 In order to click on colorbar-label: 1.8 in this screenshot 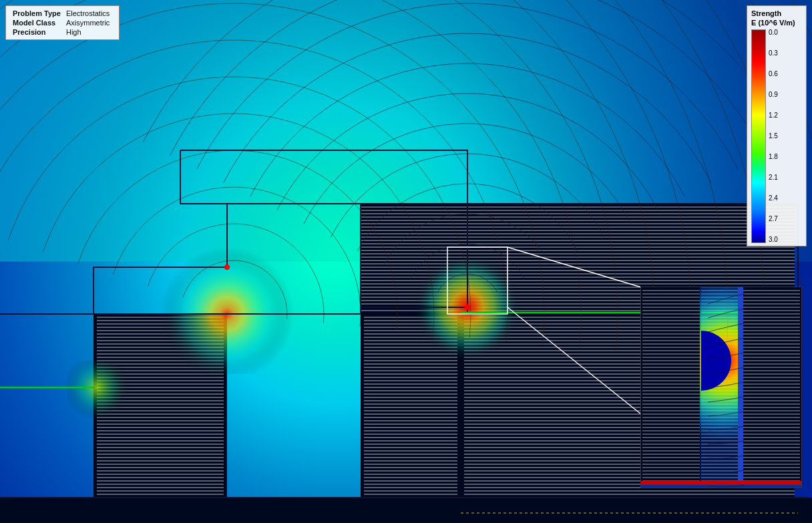, I will do `click(773, 157)`.